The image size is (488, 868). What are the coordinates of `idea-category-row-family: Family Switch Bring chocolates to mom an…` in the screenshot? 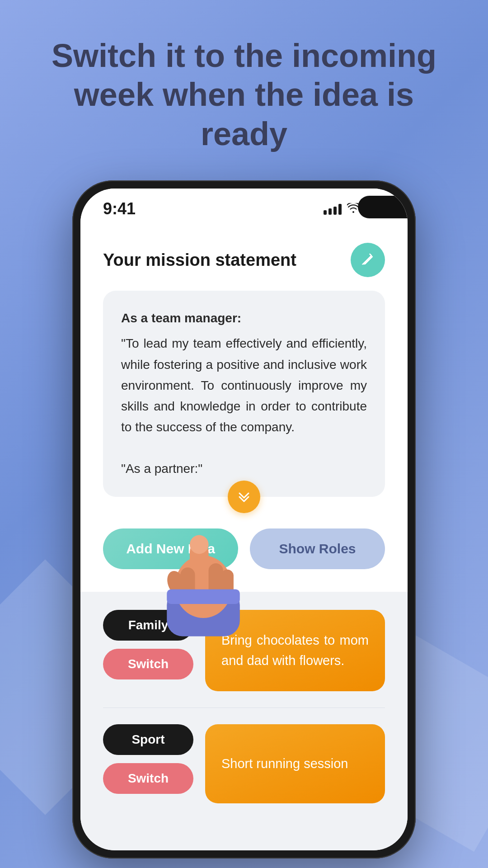 It's located at (244, 651).